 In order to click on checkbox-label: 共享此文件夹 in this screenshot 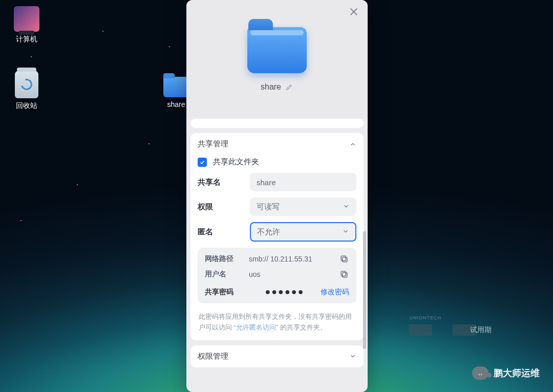, I will do `click(236, 162)`.